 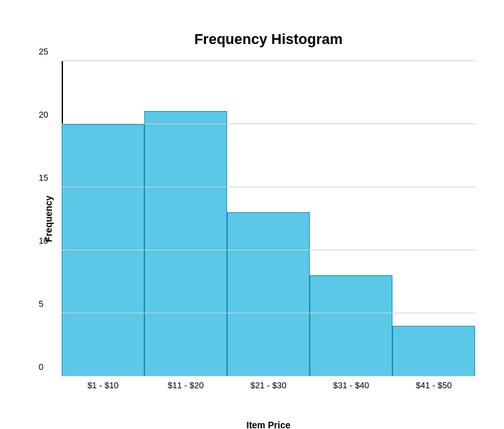 What do you see at coordinates (43, 240) in the screenshot?
I see `y-tick-label: 10` at bounding box center [43, 240].